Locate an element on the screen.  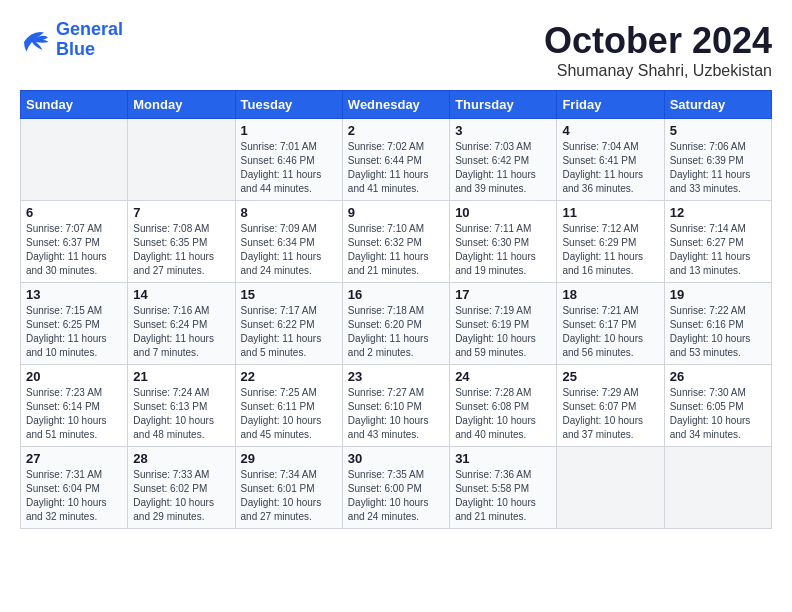
day-info: Sunrise: 7:01 AMSunset: 6:46 PMDaylight:… is located at coordinates (289, 168).